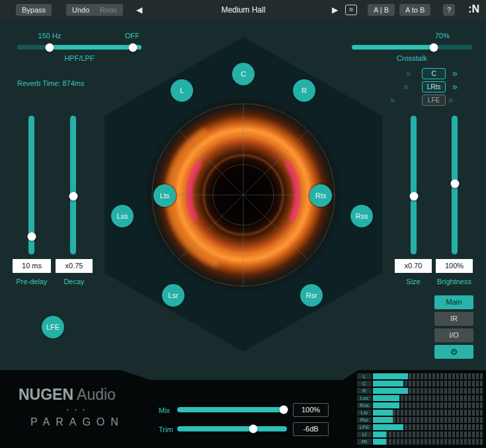 The height and width of the screenshot is (448, 486). I want to click on lpf-value: OFF, so click(132, 36).